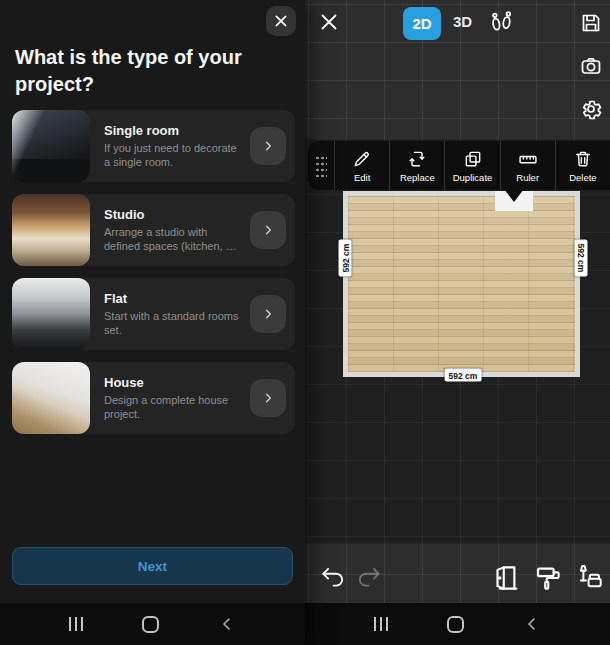 This screenshot has width=610, height=645. What do you see at coordinates (329, 22) in the screenshot?
I see `editor-close-icon` at bounding box center [329, 22].